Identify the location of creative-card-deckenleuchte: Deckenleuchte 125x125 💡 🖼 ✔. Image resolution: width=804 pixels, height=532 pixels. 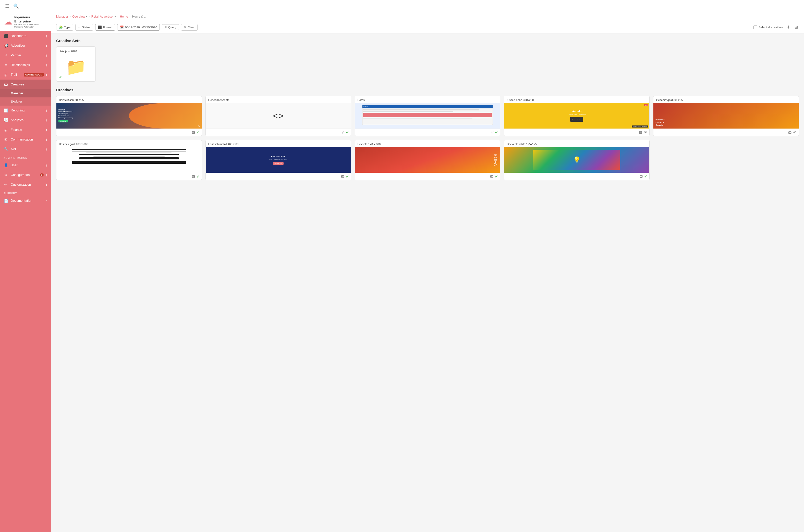
(577, 160).